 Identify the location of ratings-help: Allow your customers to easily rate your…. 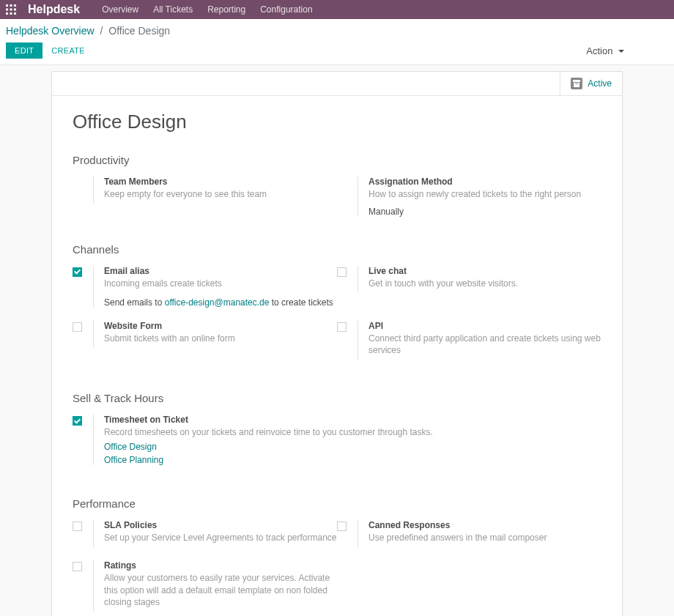
(221, 590).